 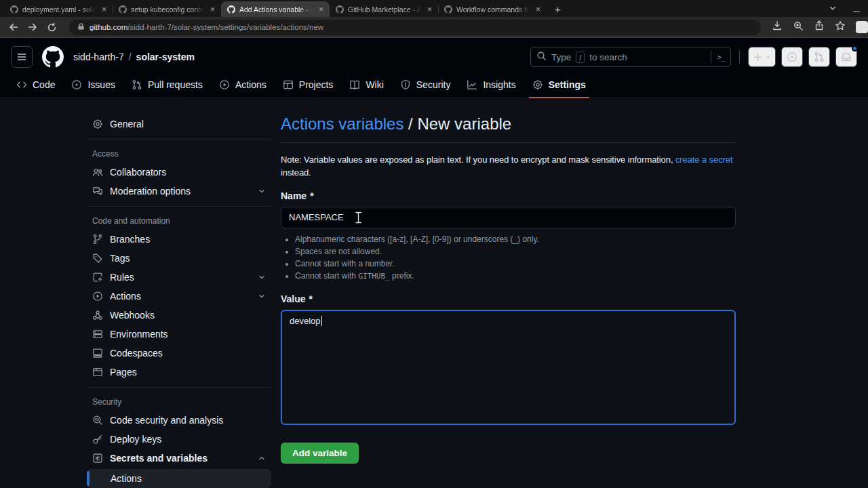 I want to click on tab-title: GitHub Marketplace - Actions to, so click(x=384, y=9).